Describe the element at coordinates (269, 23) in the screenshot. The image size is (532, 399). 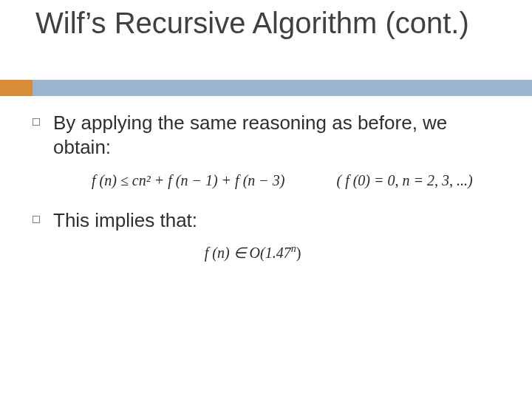
I see `slide-title: Wilf’s Recursive Algorithm (cont.)` at that location.